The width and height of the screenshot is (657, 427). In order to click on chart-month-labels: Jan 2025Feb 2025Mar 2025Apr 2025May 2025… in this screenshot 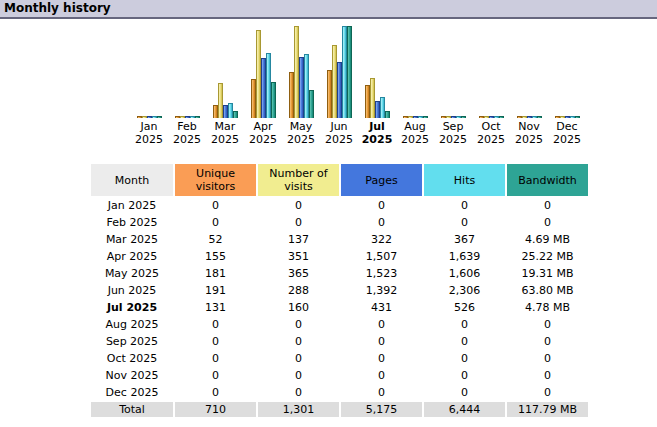, I will do `click(358, 133)`.